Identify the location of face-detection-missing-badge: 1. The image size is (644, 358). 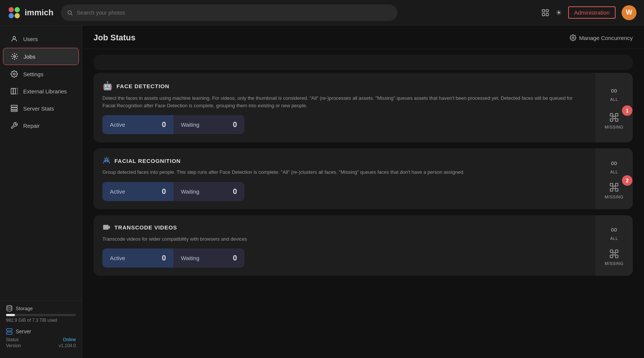
(627, 111).